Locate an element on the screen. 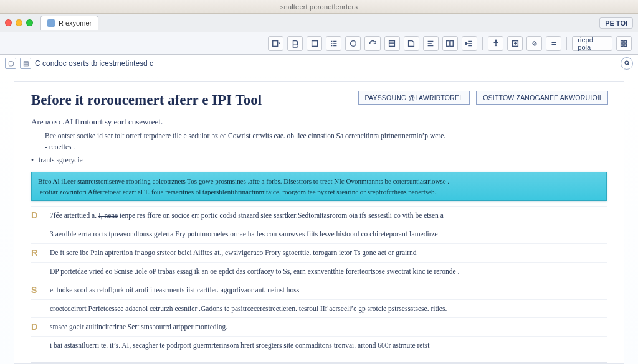 The height and width of the screenshot is (364, 638). row-text-a: i bai astasntluerri te. it’s. AI, secagh… is located at coordinates (239, 345).